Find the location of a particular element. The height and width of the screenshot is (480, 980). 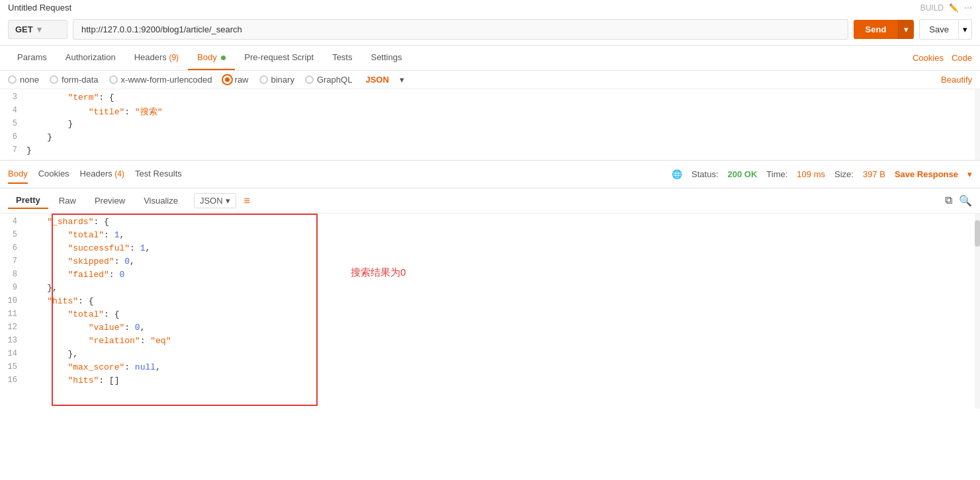

response-format-bar: Pretty Raw Preview Visualize JSON ▾ ≡ ⧉ … is located at coordinates (490, 201).